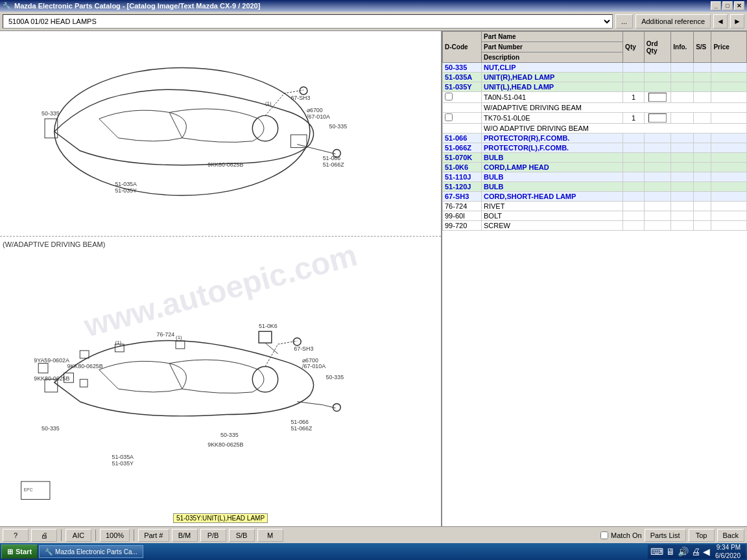 Image resolution: width=747 pixels, height=560 pixels. What do you see at coordinates (728, 6) in the screenshot?
I see `maximize-button: □` at bounding box center [728, 6].